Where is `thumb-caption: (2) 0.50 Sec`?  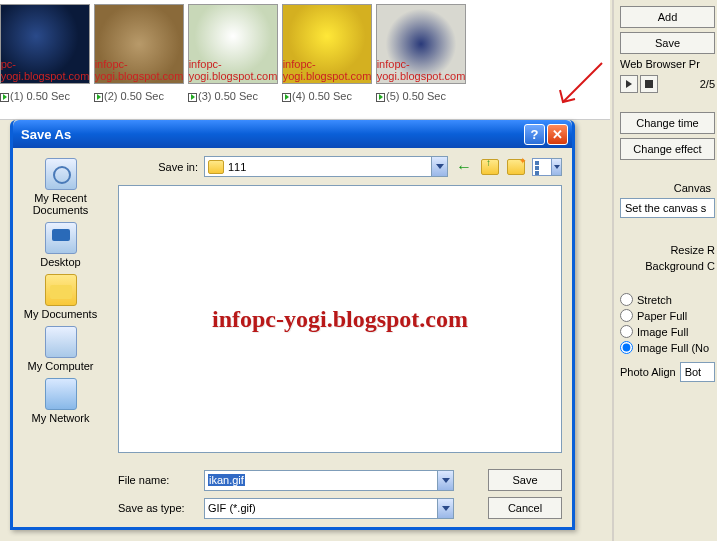 thumb-caption: (2) 0.50 Sec is located at coordinates (134, 96).